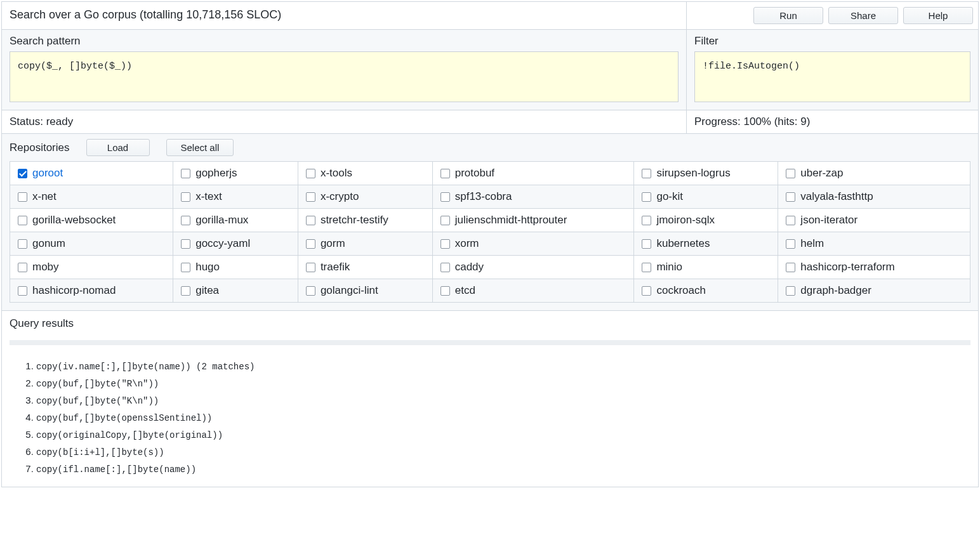 This screenshot has width=980, height=533. I want to click on repo-label-traefik: traefik, so click(335, 267).